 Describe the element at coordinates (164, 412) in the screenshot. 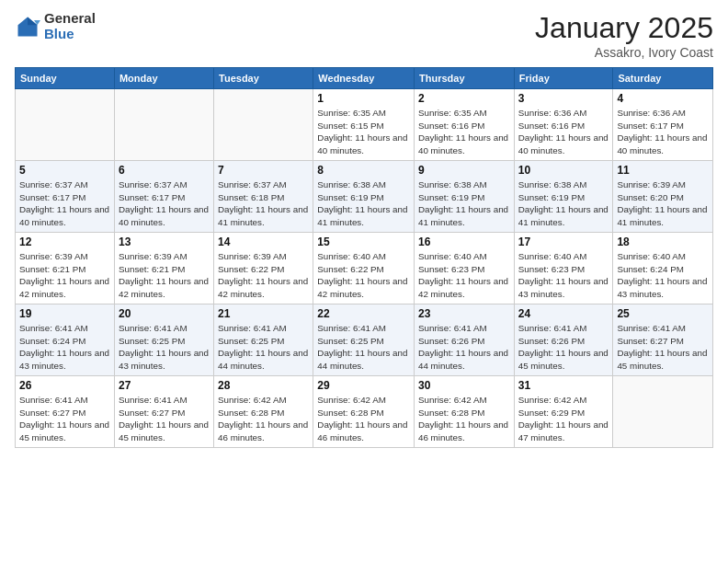

I see `calendar-cell: 27Sunrise: 6:41 AM Sunset: 6:27 PM Dayli…` at that location.